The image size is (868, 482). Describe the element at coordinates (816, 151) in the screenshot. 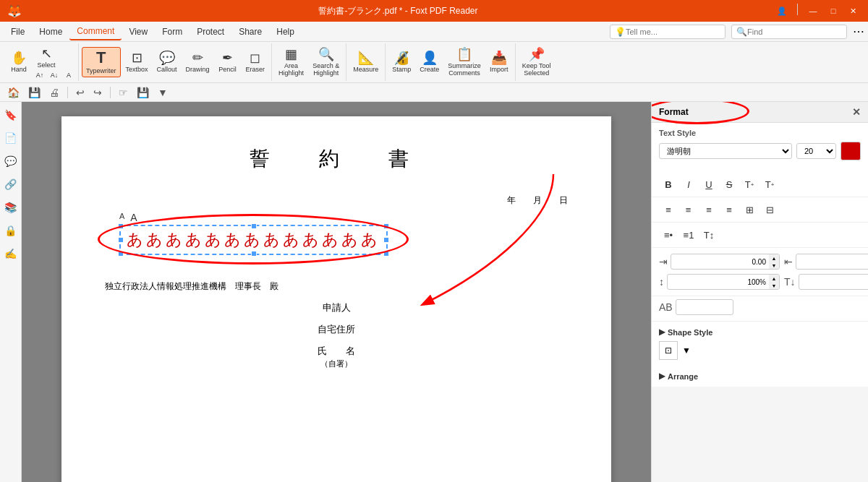

I see `size-select: 20` at that location.